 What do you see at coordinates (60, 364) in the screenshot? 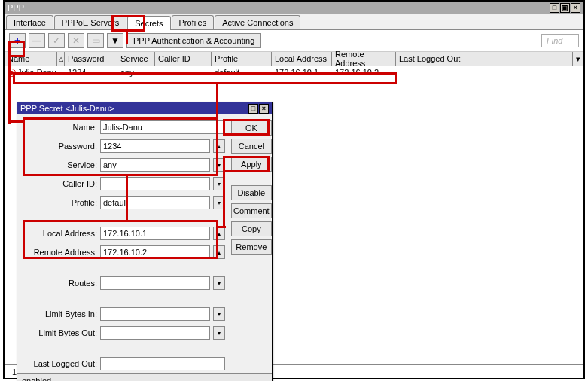
I see `label-last-logged: Last Logged Out:` at bounding box center [60, 364].